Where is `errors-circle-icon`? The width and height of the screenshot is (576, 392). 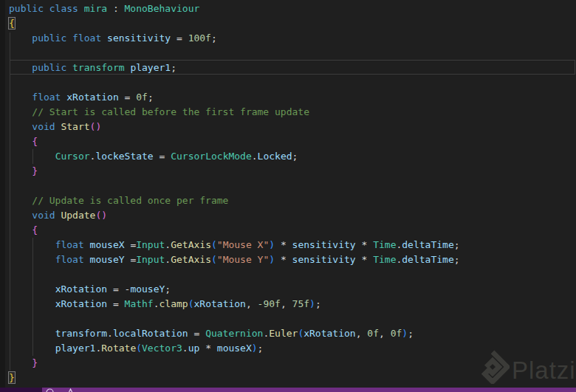 errors-circle-icon is located at coordinates (50, 390).